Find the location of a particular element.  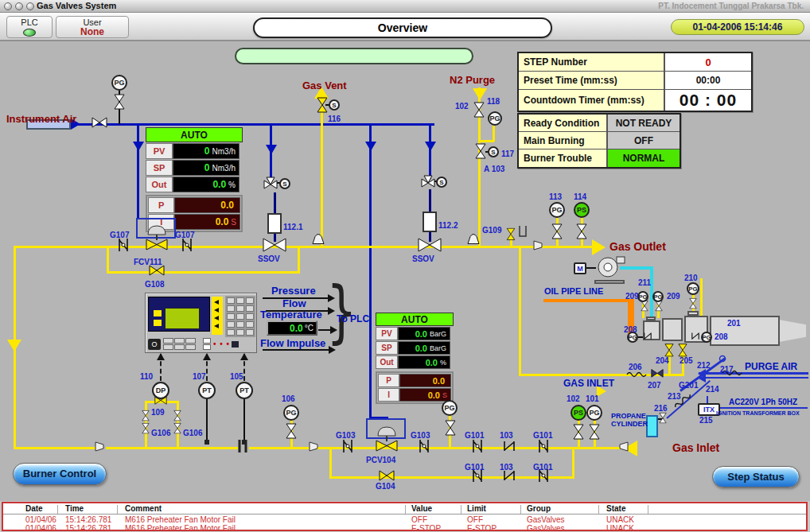

plc-button: PLC is located at coordinates (29, 27).